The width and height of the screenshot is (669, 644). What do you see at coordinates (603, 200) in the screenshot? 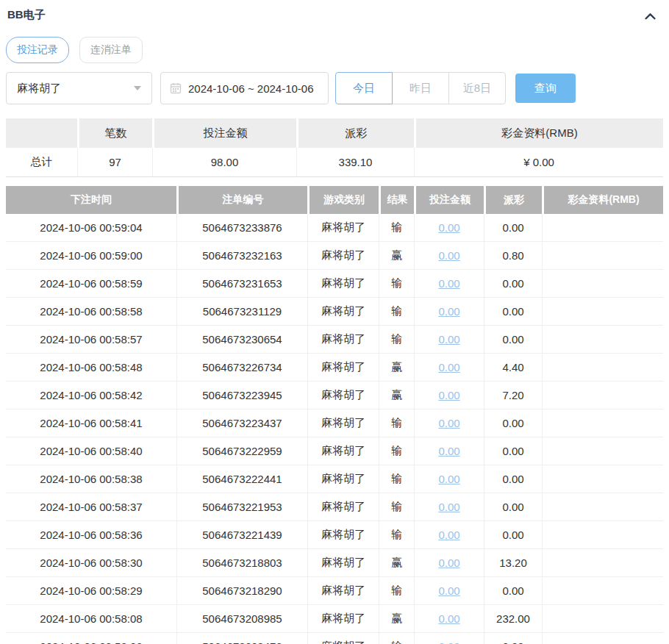
I see `col-bonus: 彩金资料(RMB)` at bounding box center [603, 200].